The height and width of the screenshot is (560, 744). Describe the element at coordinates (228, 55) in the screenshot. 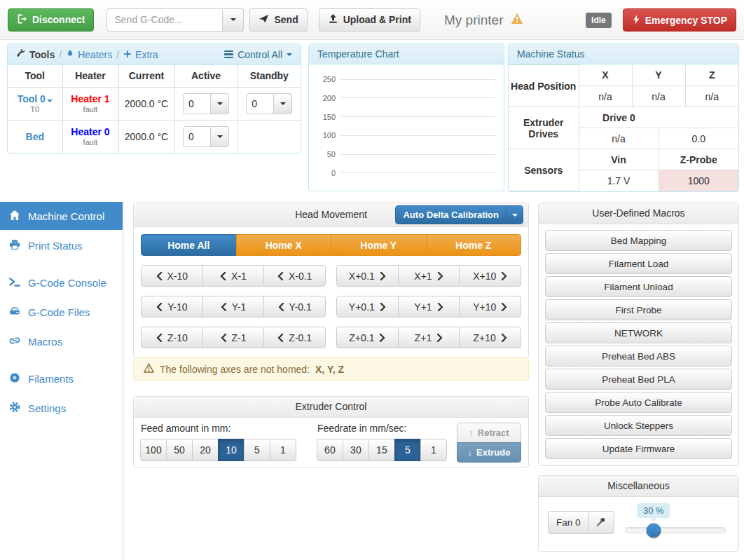

I see `list-icon` at that location.